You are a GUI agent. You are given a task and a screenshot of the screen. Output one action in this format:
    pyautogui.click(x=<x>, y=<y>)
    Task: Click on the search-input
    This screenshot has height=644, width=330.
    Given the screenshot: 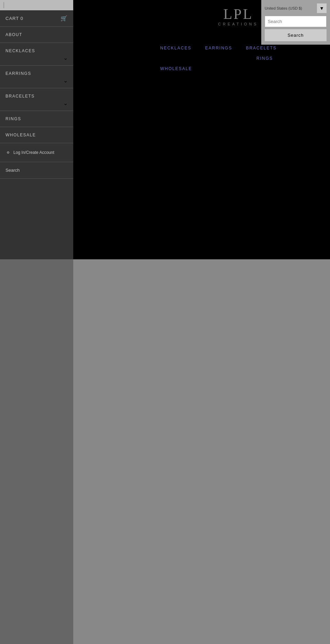 What is the action you would take?
    pyautogui.click(x=296, y=21)
    